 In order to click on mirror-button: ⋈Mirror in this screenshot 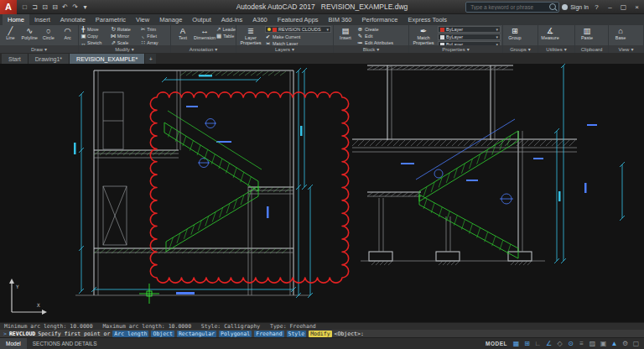, I will do `click(125, 36)`.